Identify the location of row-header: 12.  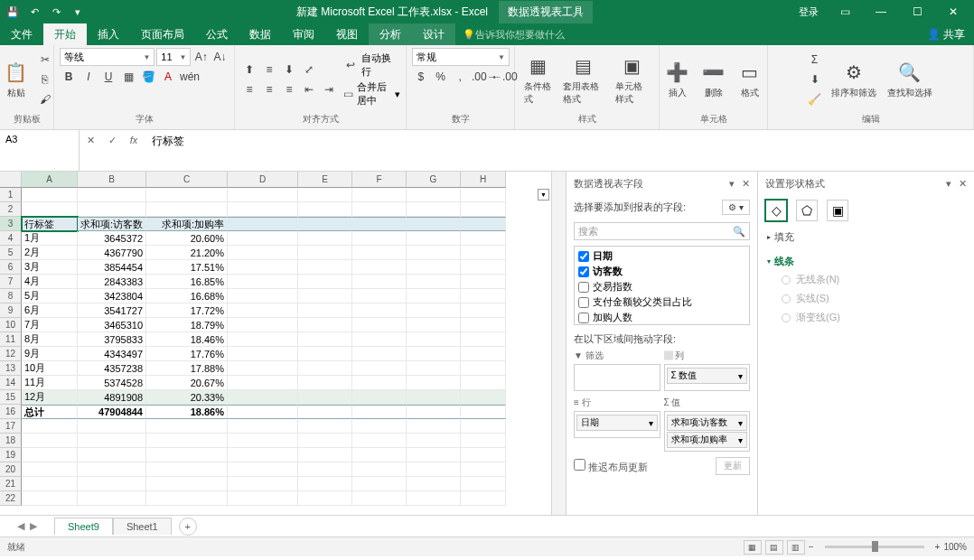
(11, 354).